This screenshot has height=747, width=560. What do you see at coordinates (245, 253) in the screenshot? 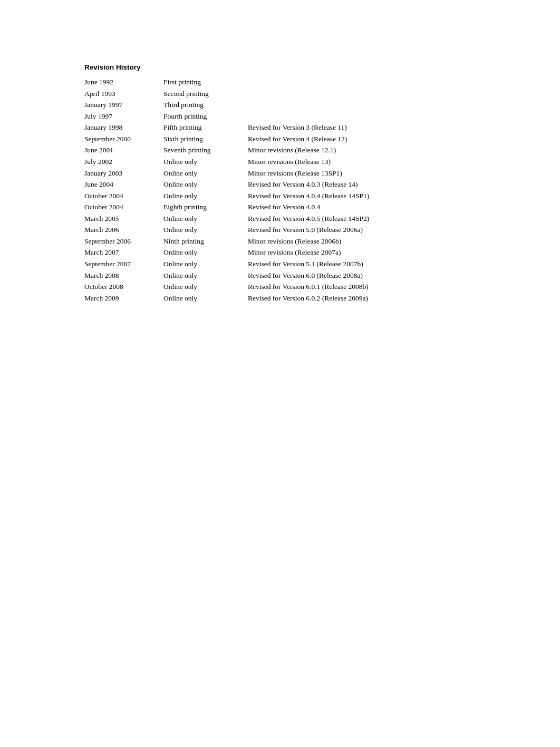
I see `table-row: March 2007Online onlyMinor revisions (Re…` at bounding box center [245, 253].